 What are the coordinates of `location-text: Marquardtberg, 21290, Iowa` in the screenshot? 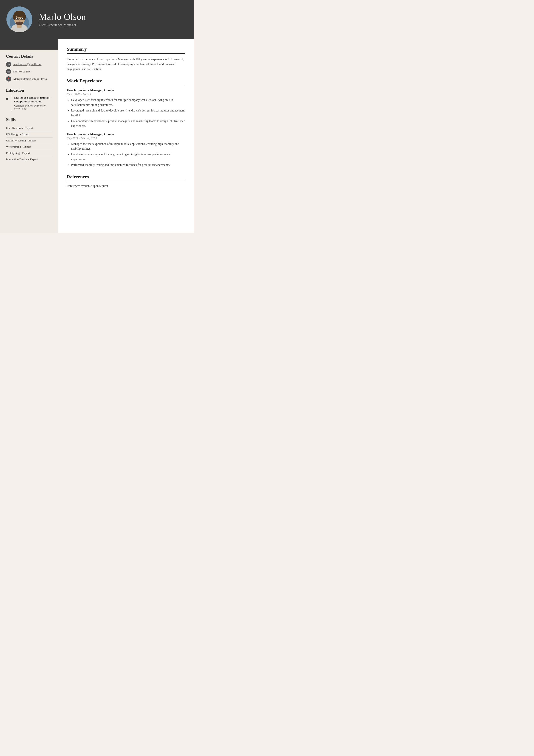 It's located at (30, 79).